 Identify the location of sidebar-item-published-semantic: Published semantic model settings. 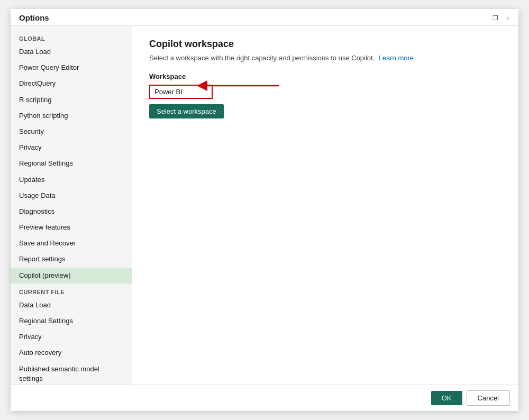
(71, 373).